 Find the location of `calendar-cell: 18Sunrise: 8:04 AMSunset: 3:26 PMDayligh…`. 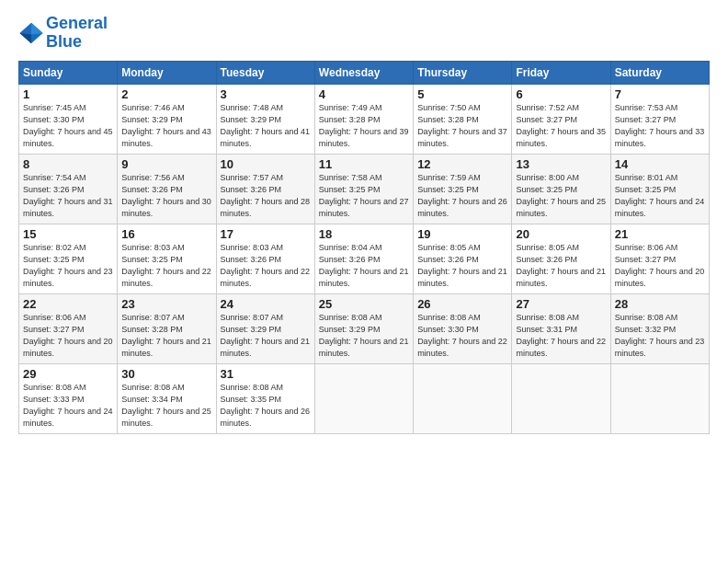

calendar-cell: 18Sunrise: 8:04 AMSunset: 3:26 PMDayligh… is located at coordinates (364, 259).